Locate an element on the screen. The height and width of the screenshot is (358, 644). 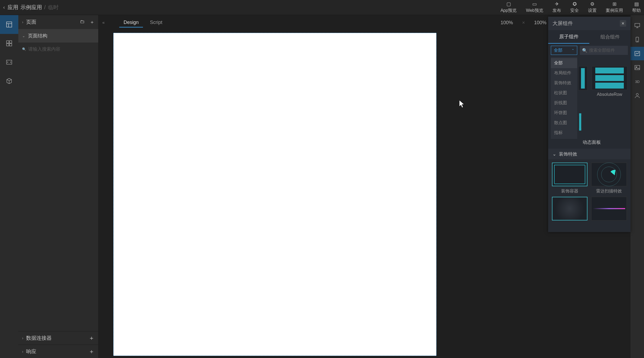
puzzle-icon is located at coordinates (9, 43).